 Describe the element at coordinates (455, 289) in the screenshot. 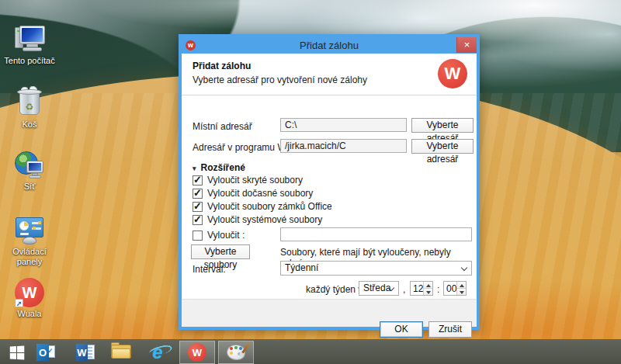

I see `minute-spinner: 00` at that location.